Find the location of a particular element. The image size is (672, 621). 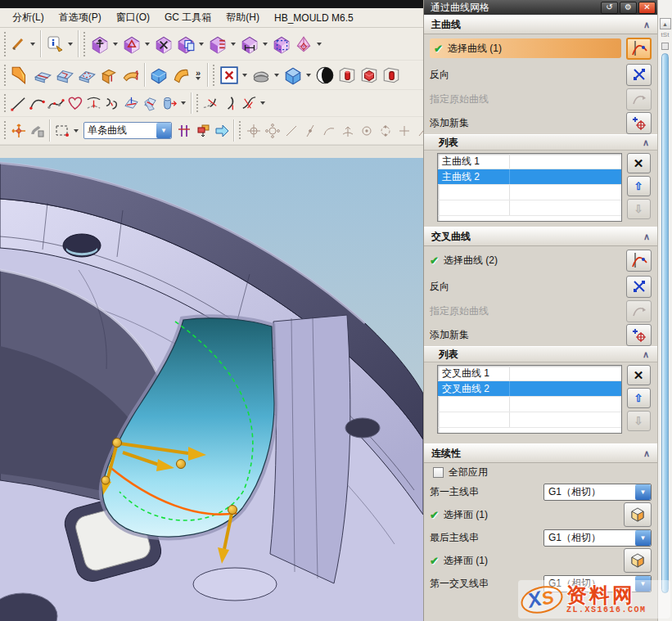

flange-slab-icon is located at coordinates (131, 75).